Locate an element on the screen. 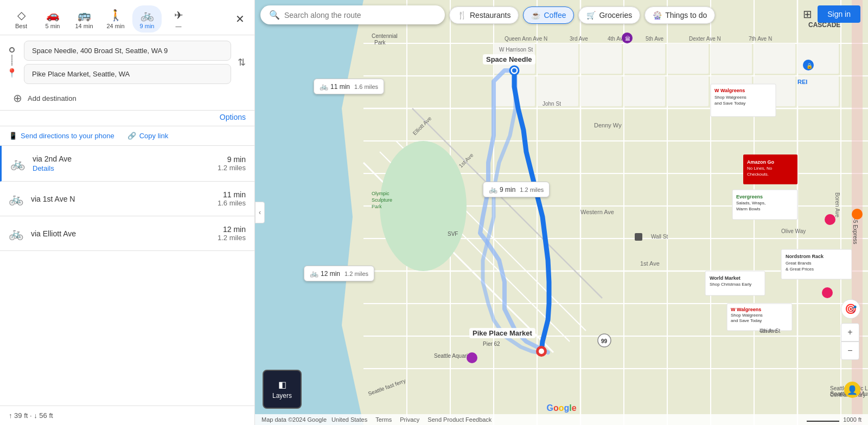 The image size is (868, 425). svg-text: Sculpture is located at coordinates (382, 200).